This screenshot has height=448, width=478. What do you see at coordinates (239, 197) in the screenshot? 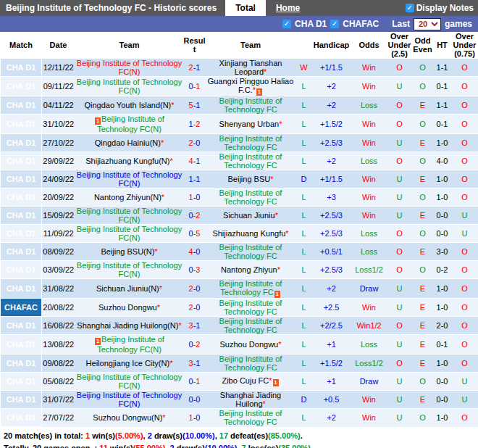
I see `table-row: CHA D120/09/22Nantong Zhiyun(N)*1-0Beiji…` at bounding box center [239, 197].